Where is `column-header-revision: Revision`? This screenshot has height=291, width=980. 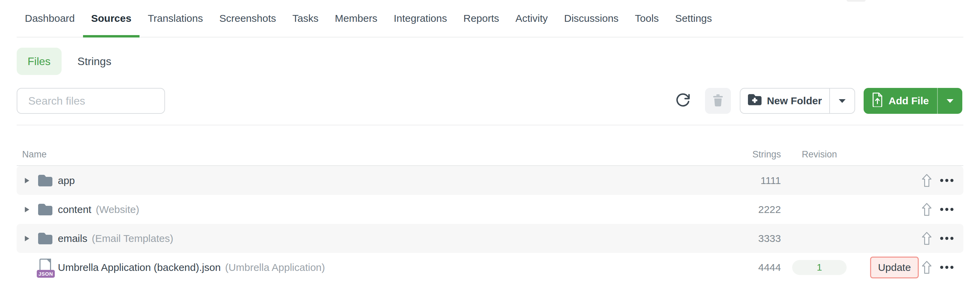
column-header-revision: Revision is located at coordinates (819, 154).